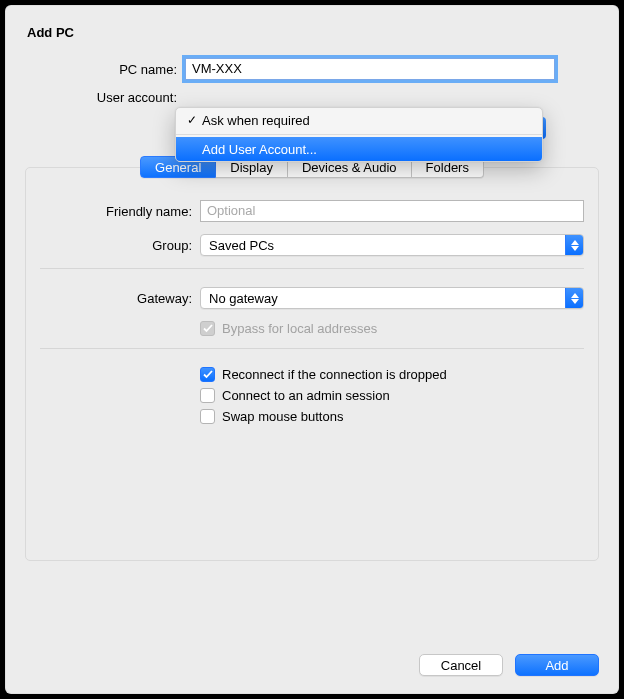  What do you see at coordinates (359, 120) in the screenshot?
I see `menu-item-ask-when-required: ✓ Ask when required` at bounding box center [359, 120].